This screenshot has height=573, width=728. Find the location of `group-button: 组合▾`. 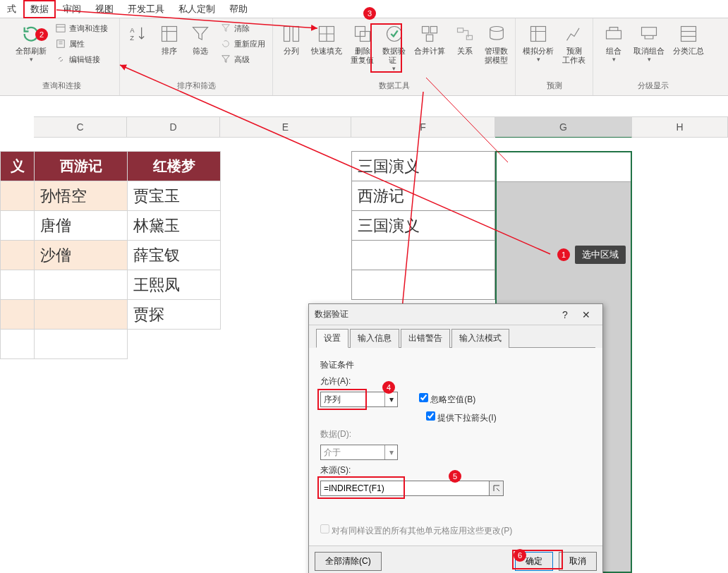

group-button: 组合▾ is located at coordinates (614, 42).